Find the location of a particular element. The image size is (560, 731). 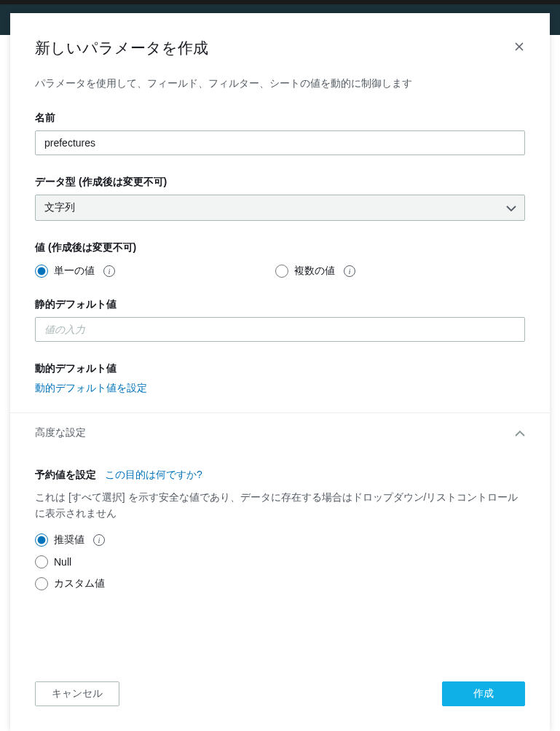

single-value-radio is located at coordinates (42, 271).